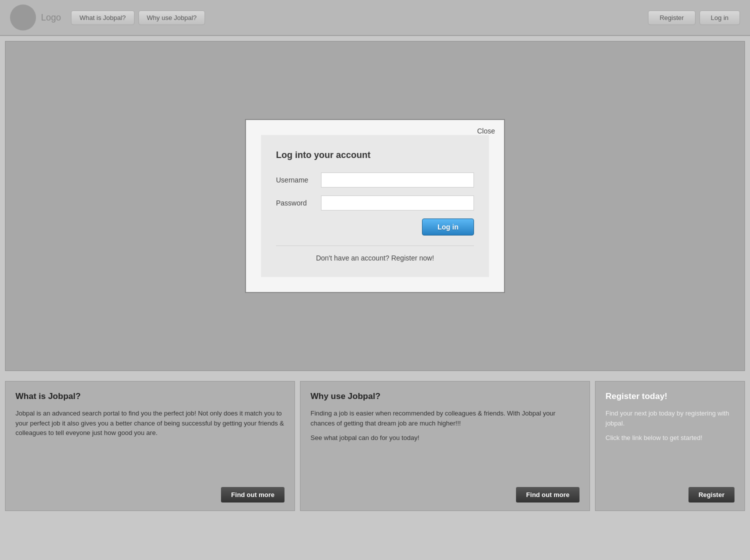  I want to click on register-today-card: Register today! Find your next job today…, so click(670, 446).